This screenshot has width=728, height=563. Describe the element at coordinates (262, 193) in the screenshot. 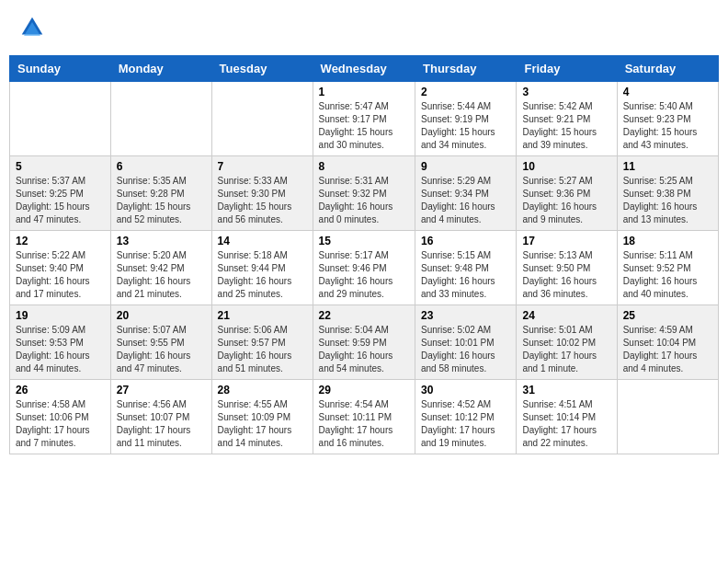

I see `calendar-day-7: 7Sunrise: 5:33 AM Sunset: 9:30 PM Daylig…` at that location.